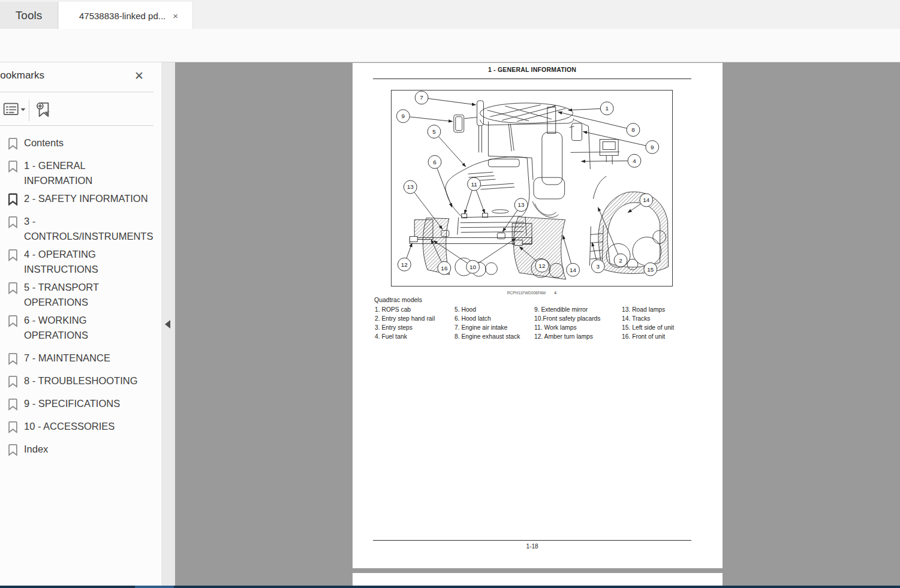 The height and width of the screenshot is (588, 900). I want to click on bookmark-item: Contents, so click(80, 143).